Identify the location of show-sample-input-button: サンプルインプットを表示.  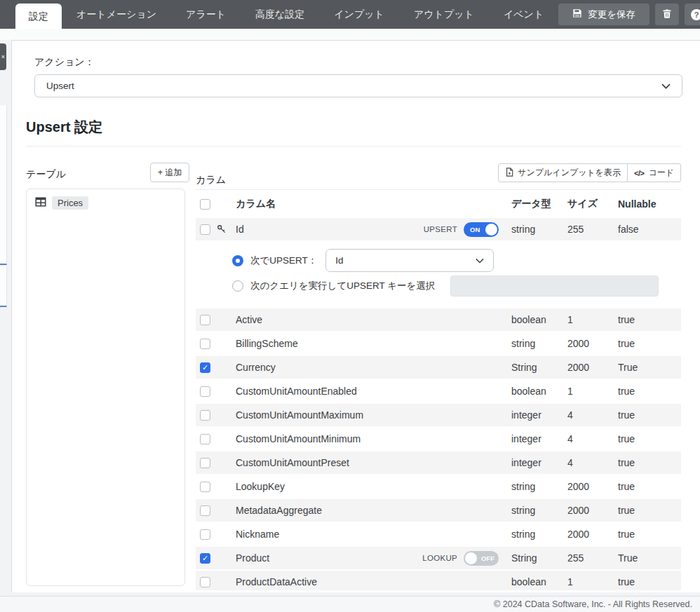
(563, 172).